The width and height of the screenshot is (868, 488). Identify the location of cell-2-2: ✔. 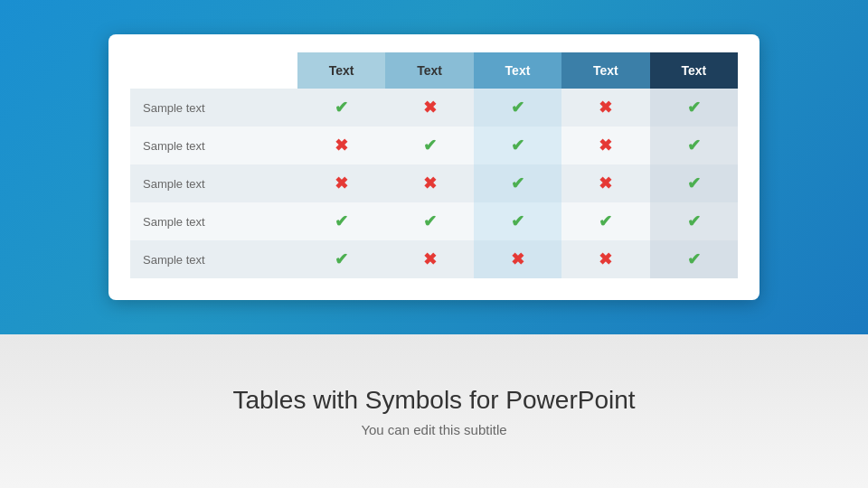
(517, 183).